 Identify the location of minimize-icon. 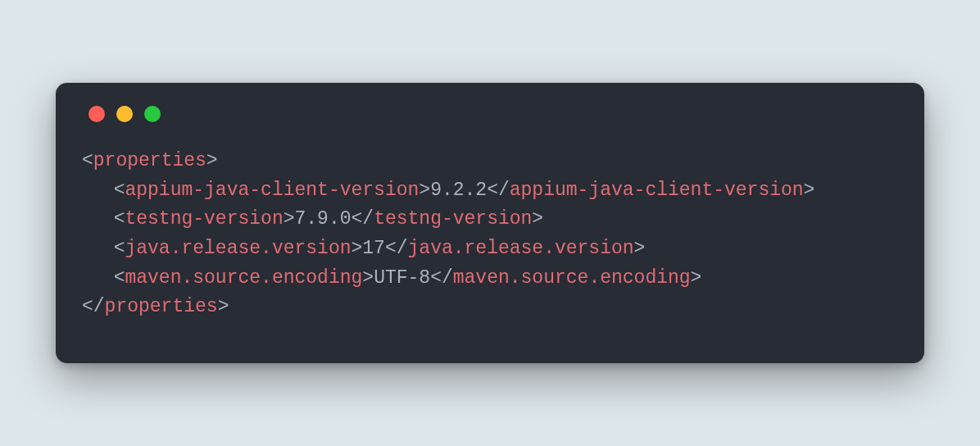
(125, 114).